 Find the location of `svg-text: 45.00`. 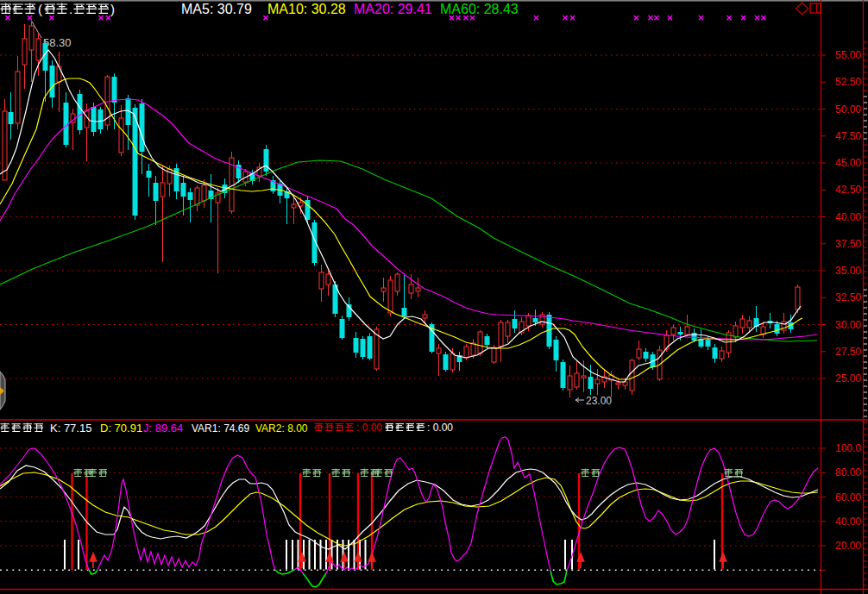

svg-text: 45.00 is located at coordinates (848, 163).